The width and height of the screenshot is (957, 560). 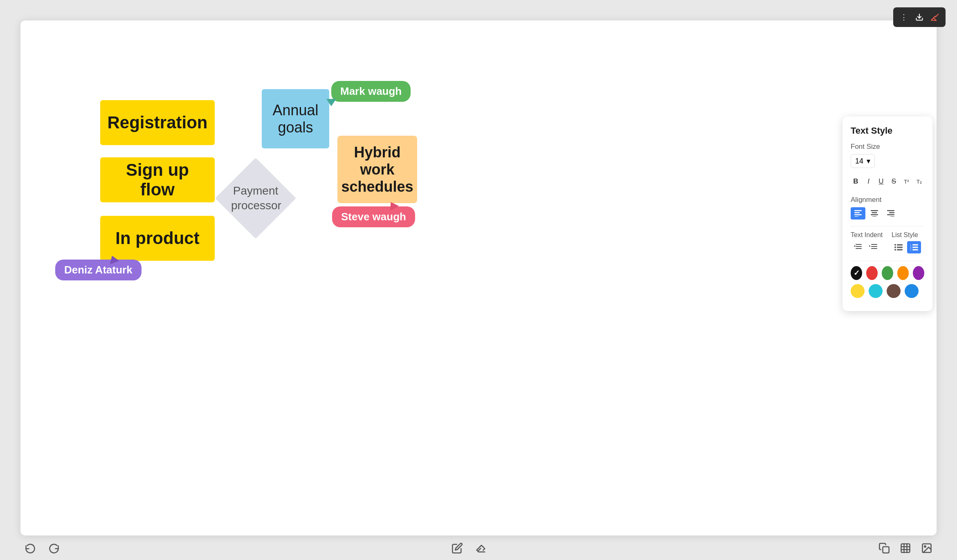 I want to click on frame-button, so click(x=905, y=548).